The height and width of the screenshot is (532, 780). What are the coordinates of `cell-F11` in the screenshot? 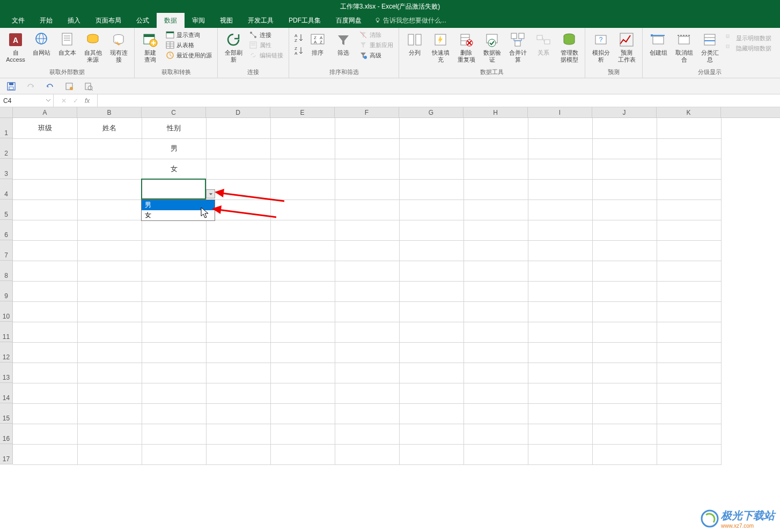 It's located at (367, 332).